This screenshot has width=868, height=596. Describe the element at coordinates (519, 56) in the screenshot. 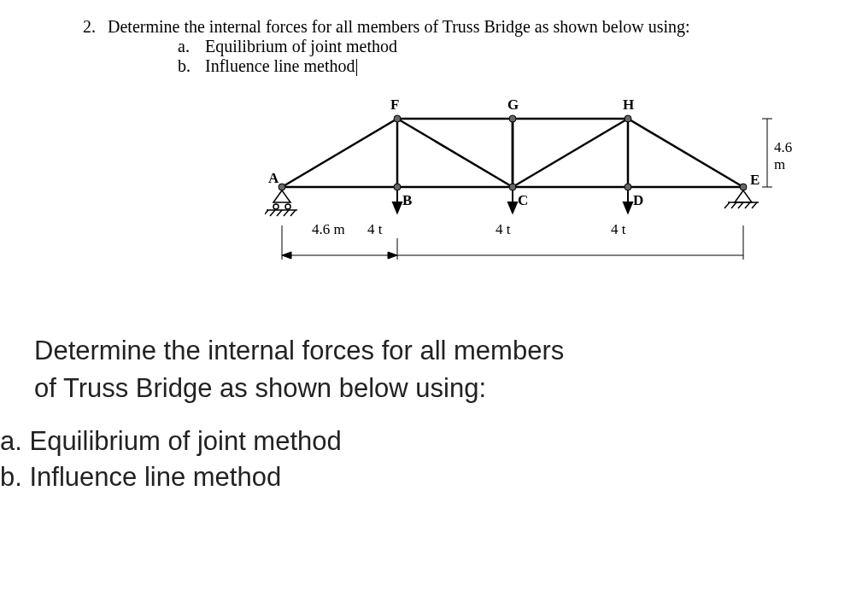

I see `problem-sub-items: a. Equilibrium of joint method b. Influe…` at that location.